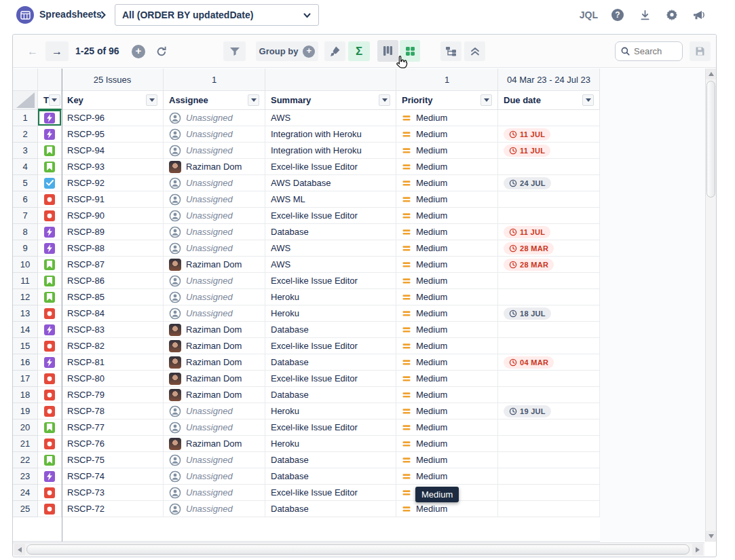 The height and width of the screenshot is (560, 735). Describe the element at coordinates (486, 100) in the screenshot. I see `priority-filter-dropdown` at that location.